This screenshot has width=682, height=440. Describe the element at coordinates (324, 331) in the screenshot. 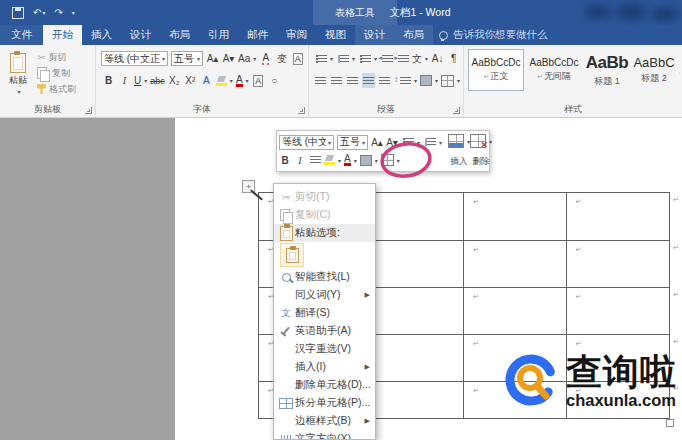

I see `menu-item-english-assistant: 英语助手(A)` at that location.